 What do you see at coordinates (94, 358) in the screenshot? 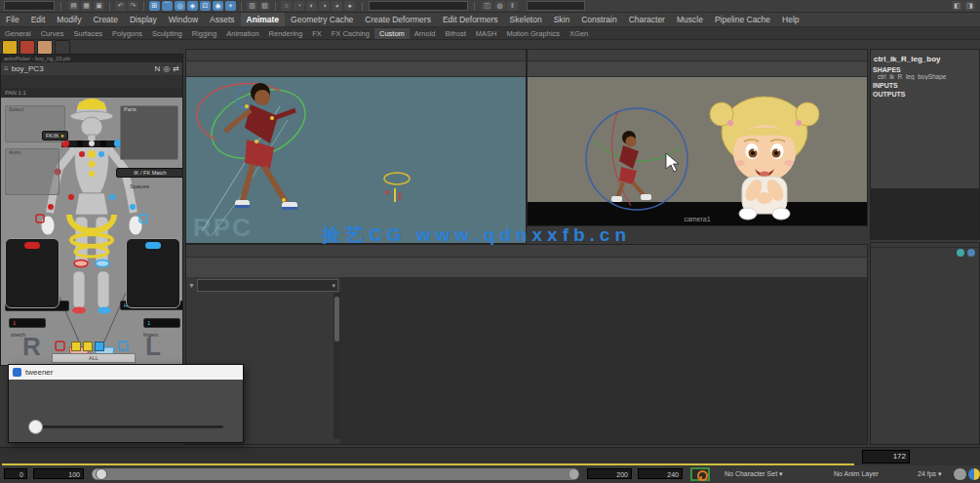
I see `select-all-bottom-button: ALL` at bounding box center [94, 358].